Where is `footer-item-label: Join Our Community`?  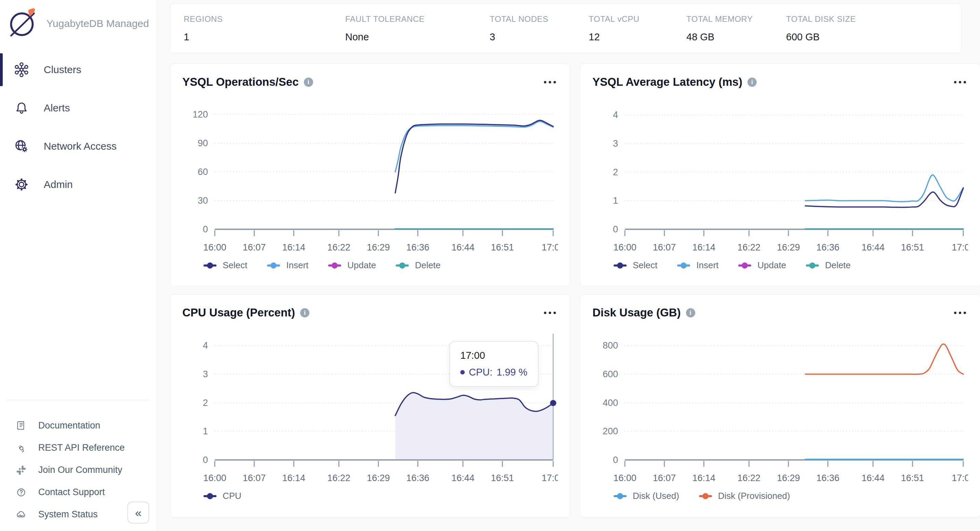
footer-item-label: Join Our Community is located at coordinates (80, 470).